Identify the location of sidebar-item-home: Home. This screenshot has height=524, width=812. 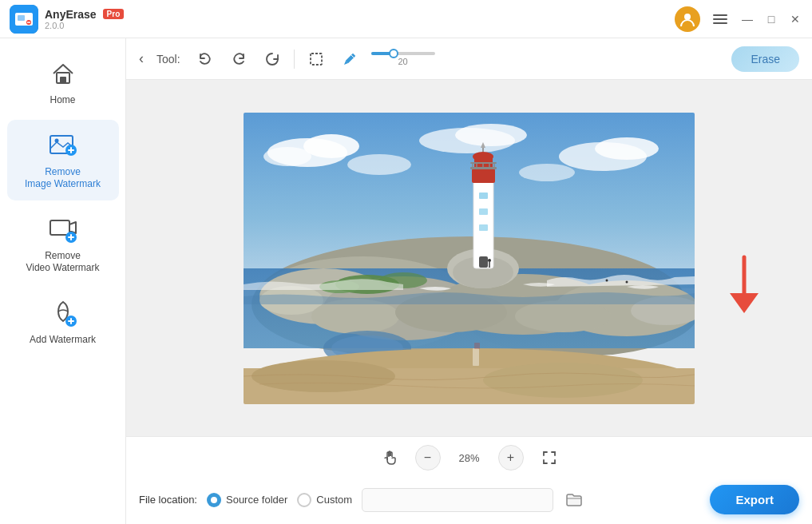
(63, 82).